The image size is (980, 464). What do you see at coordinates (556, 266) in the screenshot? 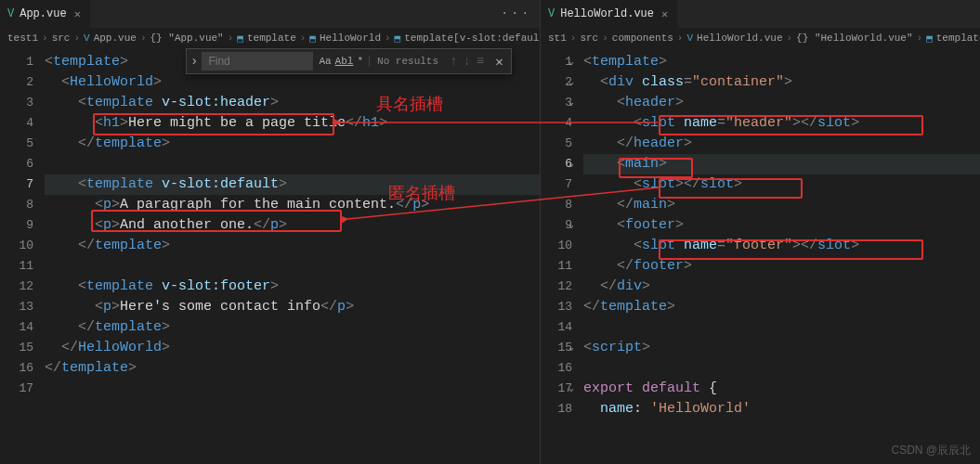
I see `line-number: 11` at bounding box center [556, 266].